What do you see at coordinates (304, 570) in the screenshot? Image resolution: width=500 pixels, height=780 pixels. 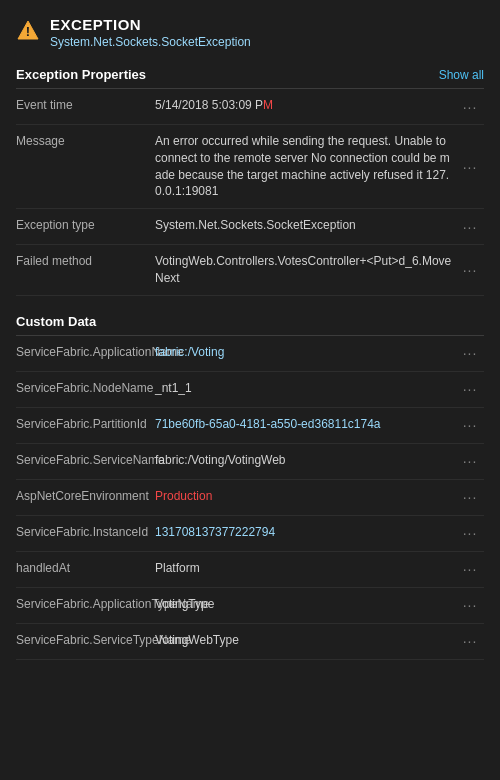 I see `prop-value-handled-at: Platform` at bounding box center [304, 570].